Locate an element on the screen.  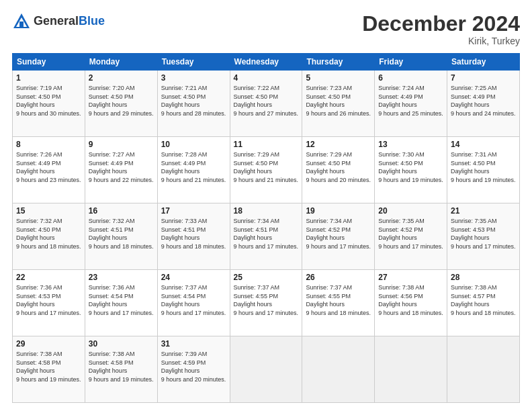
day-number: 26 is located at coordinates (339, 277).